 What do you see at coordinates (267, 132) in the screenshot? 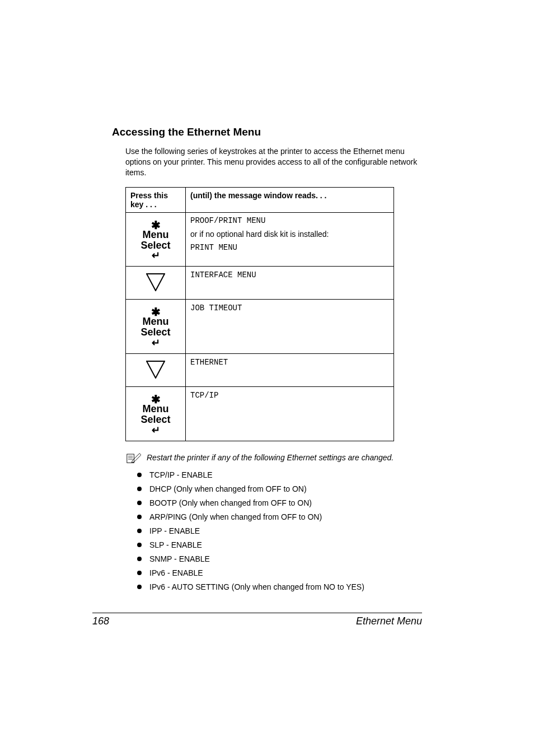
I see `section-heading: Accessing the Ethernet Menu` at bounding box center [267, 132].